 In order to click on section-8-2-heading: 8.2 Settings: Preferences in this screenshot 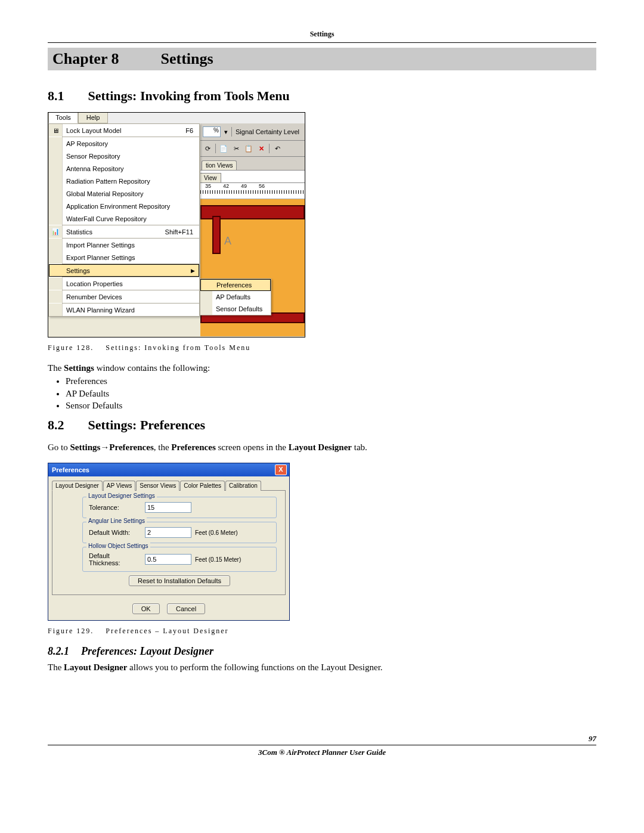, I will do `click(322, 425)`.